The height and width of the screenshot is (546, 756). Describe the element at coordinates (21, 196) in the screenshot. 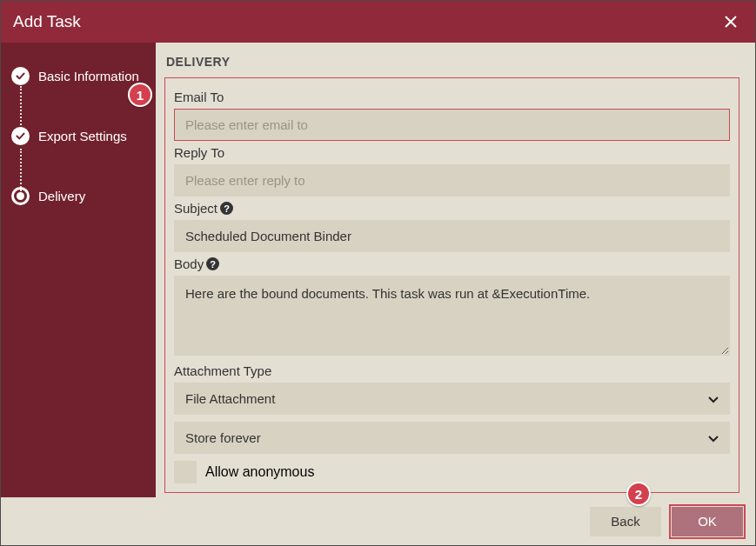

I see `radio-current-icon` at that location.